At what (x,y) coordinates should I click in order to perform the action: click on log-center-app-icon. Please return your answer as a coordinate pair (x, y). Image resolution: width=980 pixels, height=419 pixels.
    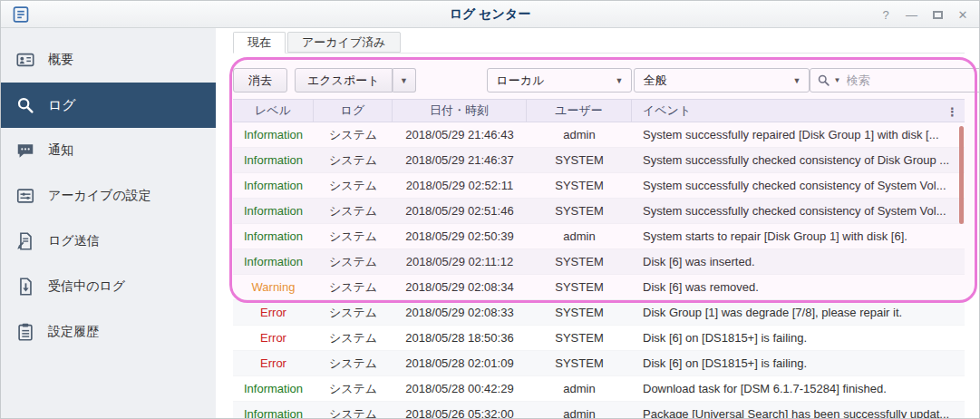
    Looking at the image, I should click on (21, 15).